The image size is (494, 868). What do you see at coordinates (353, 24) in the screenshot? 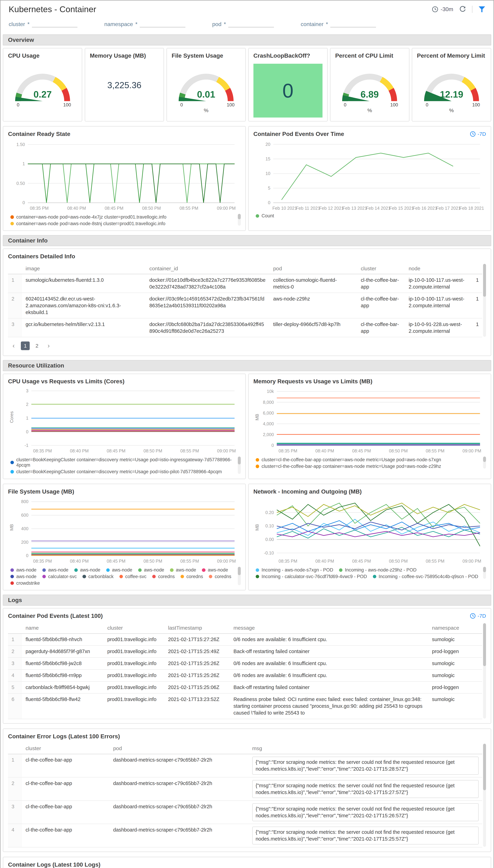
I see `filter-container-input` at bounding box center [353, 24].